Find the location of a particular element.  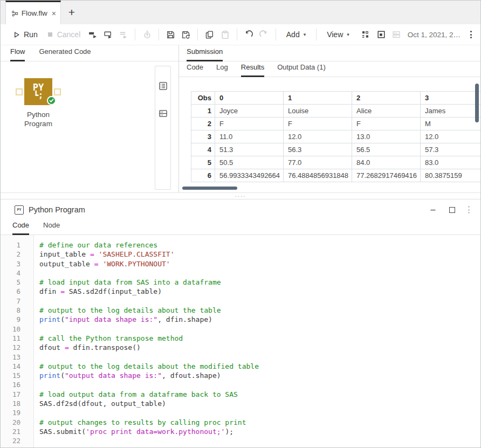

save-version-icon is located at coordinates (185, 35).